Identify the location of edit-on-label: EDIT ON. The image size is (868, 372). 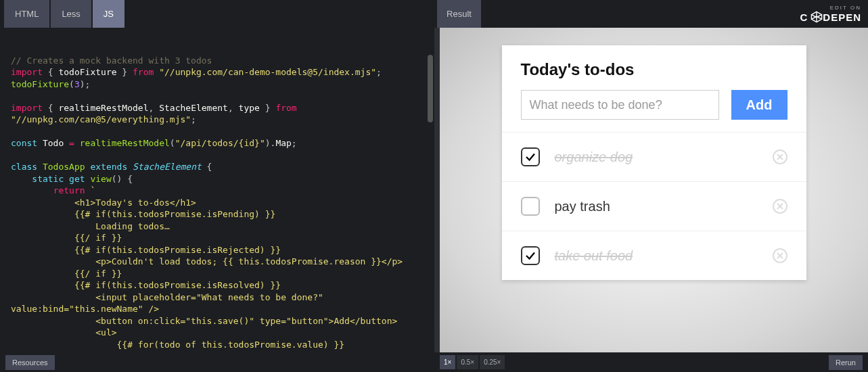
(846, 8).